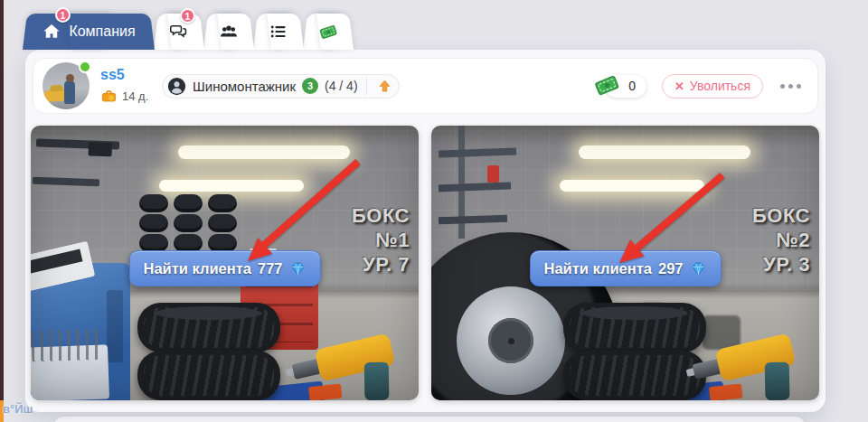 Image resolution: width=868 pixels, height=422 pixels. What do you see at coordinates (511, 341) in the screenshot?
I see `wheel-hub` at bounding box center [511, 341].